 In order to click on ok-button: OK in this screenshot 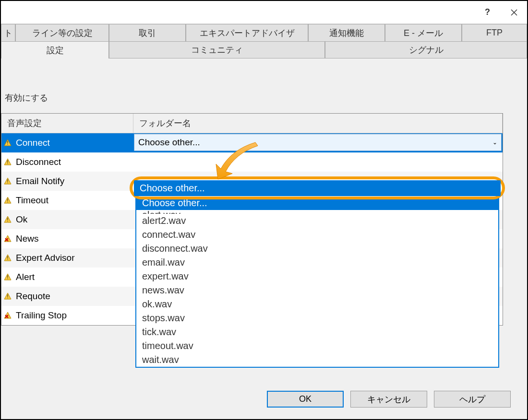, I will do `click(305, 399)`.